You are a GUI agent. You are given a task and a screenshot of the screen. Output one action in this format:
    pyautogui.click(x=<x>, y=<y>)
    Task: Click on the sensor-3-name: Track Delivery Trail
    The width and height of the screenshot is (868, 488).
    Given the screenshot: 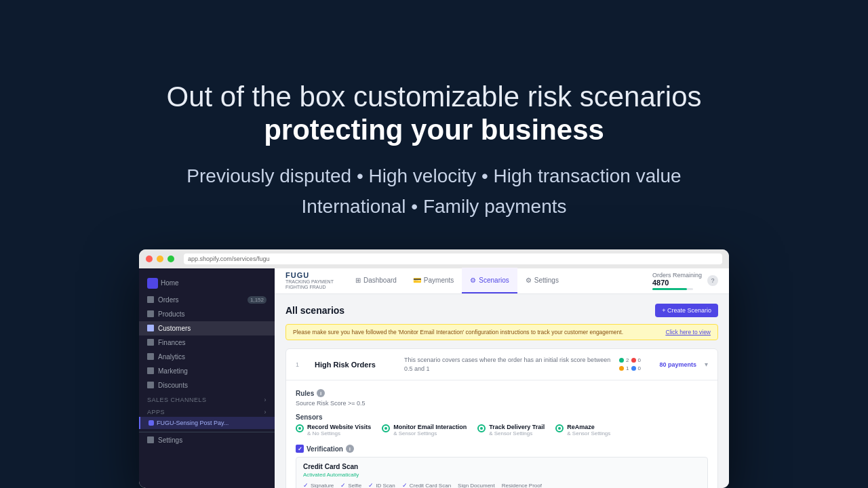 What is the action you would take?
    pyautogui.click(x=517, y=427)
    